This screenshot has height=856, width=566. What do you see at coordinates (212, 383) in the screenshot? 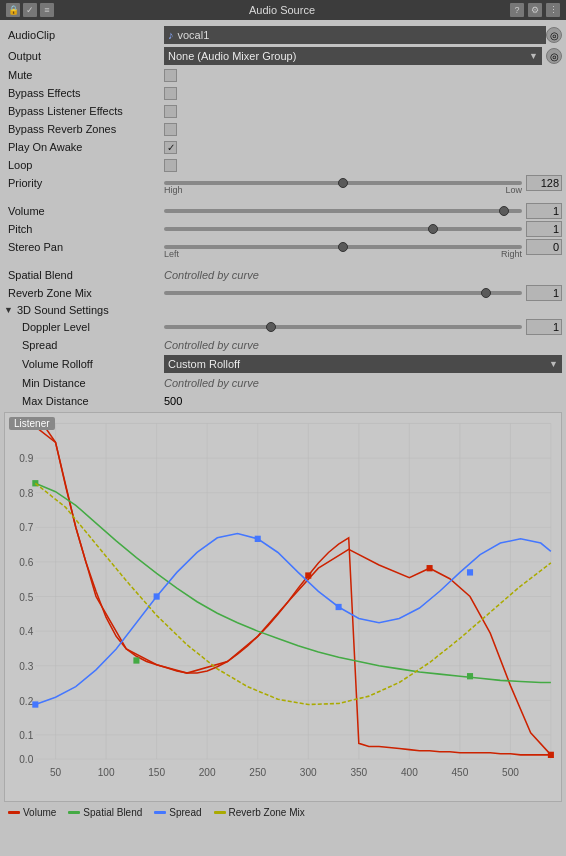
I see `min-distance-value: Controlled by curve` at bounding box center [212, 383].